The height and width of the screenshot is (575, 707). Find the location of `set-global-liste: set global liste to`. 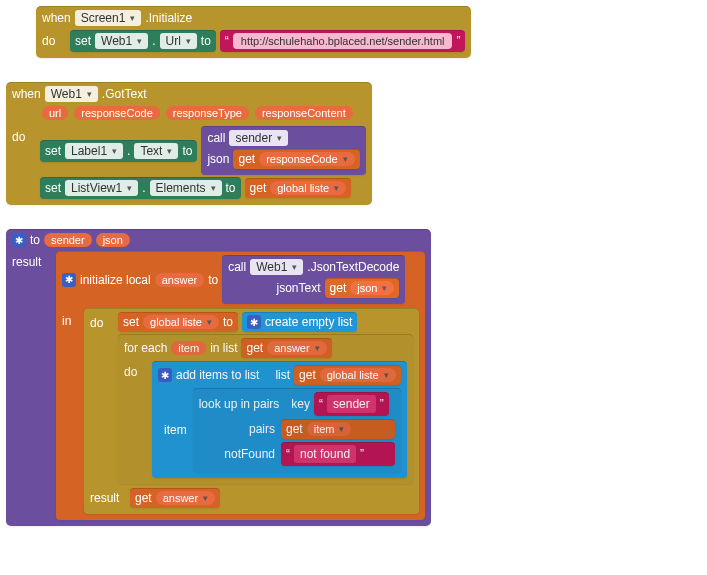

set-global-liste: set global liste to is located at coordinates (178, 322).